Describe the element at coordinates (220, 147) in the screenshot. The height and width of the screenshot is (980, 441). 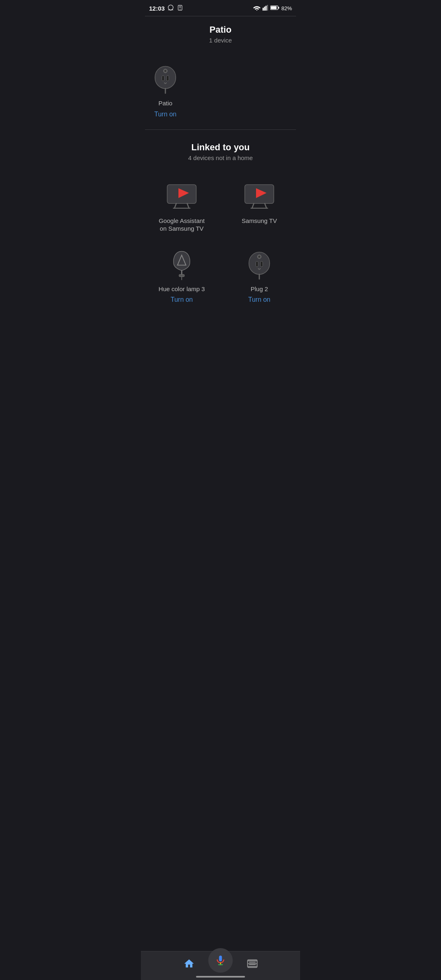
I see `linked-title: Linked to you` at that location.